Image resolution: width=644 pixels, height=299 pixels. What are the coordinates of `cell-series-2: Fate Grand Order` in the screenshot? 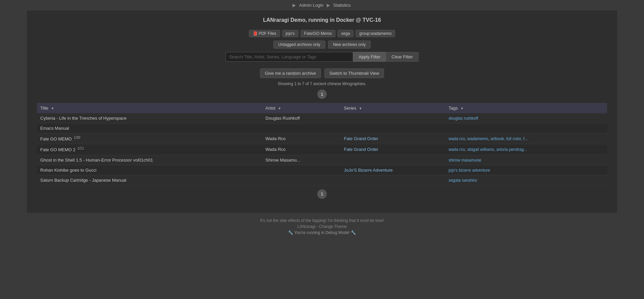 It's located at (393, 139).